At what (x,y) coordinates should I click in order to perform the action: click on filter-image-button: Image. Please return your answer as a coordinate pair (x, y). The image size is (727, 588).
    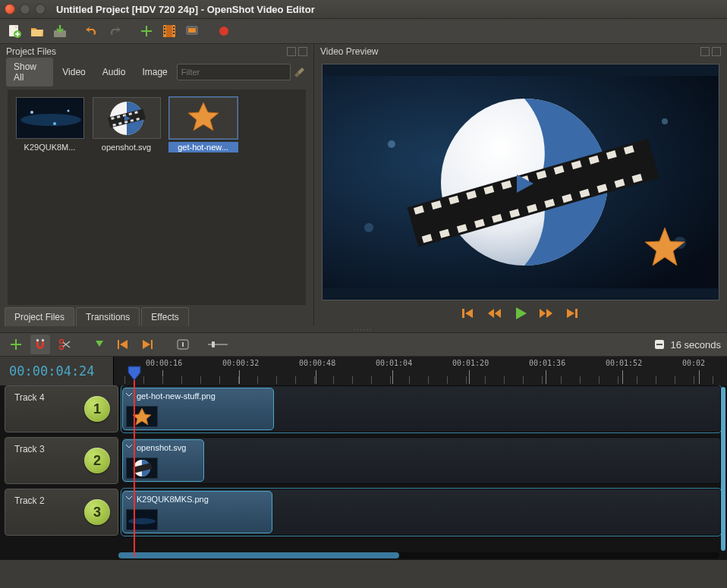
    Looking at the image, I should click on (155, 72).